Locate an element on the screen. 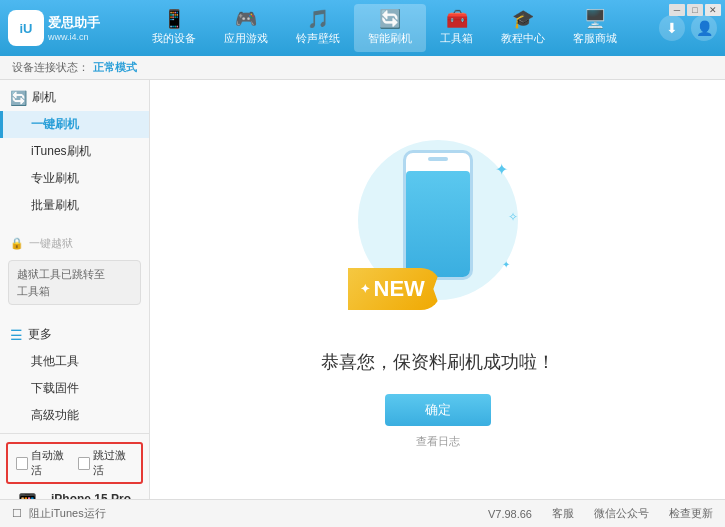 The width and height of the screenshot is (725, 527). brand-url: www.i4.cn is located at coordinates (74, 37).